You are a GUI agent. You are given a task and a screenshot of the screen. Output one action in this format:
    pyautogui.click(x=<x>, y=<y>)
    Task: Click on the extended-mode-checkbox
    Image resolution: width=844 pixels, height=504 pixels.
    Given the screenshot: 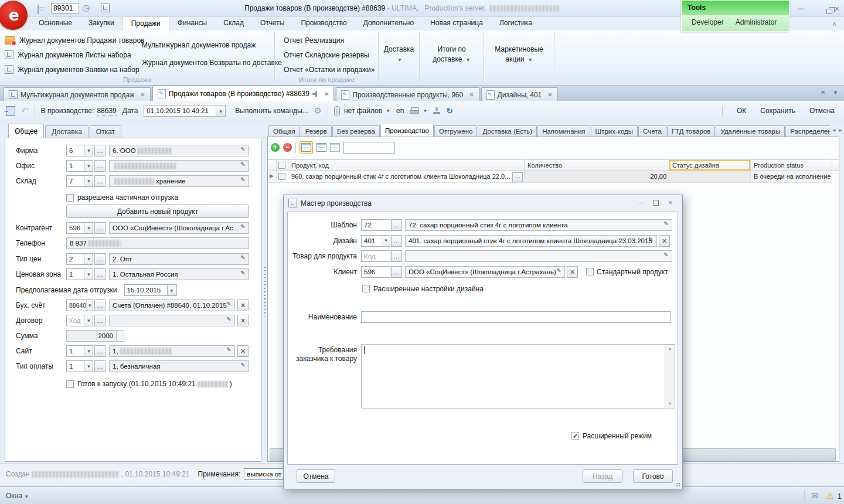 What is the action you would take?
    pyautogui.click(x=576, y=436)
    